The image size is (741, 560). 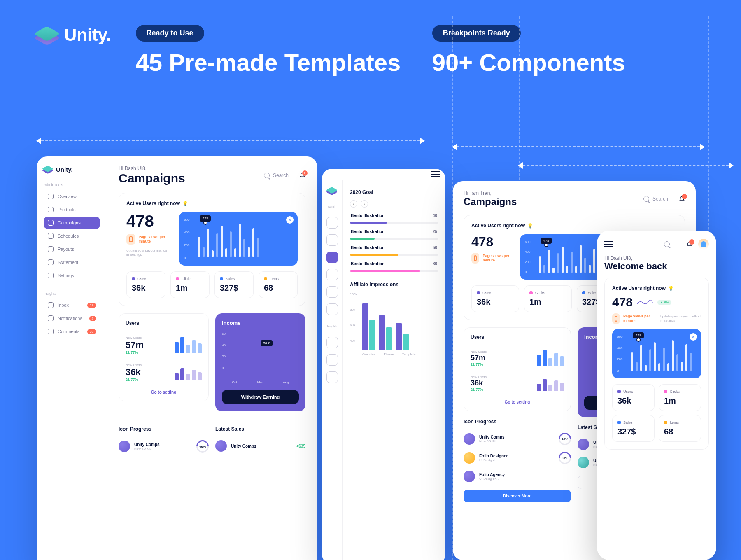 What do you see at coordinates (72, 331) in the screenshot?
I see `sidebar-item-comments: Comments20` at bounding box center [72, 331].